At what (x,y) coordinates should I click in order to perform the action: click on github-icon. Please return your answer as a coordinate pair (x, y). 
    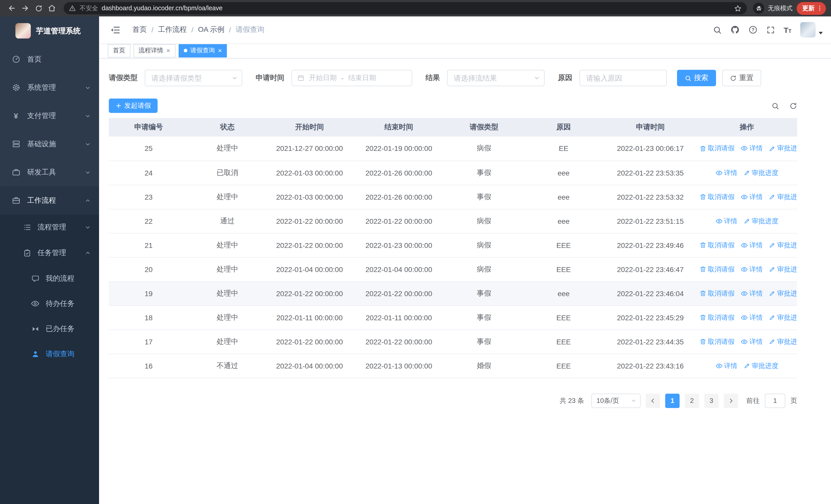
    Looking at the image, I should click on (735, 30).